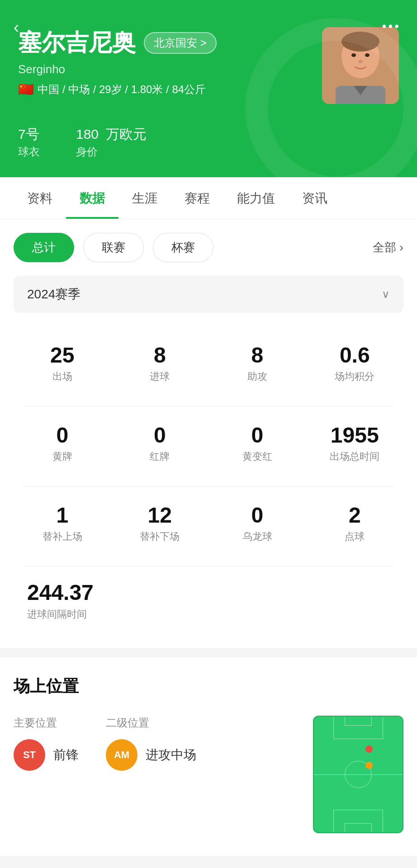 The image size is (417, 868). What do you see at coordinates (257, 355) in the screenshot?
I see `stat-val-assists: 8` at bounding box center [257, 355].